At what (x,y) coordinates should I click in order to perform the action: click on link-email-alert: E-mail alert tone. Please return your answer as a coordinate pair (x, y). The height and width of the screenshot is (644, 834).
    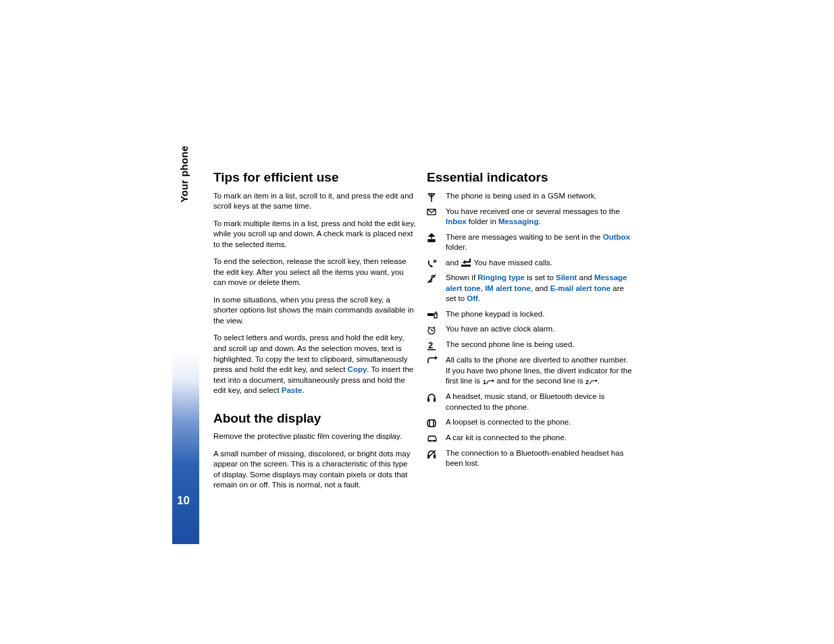
    Looking at the image, I should click on (581, 288).